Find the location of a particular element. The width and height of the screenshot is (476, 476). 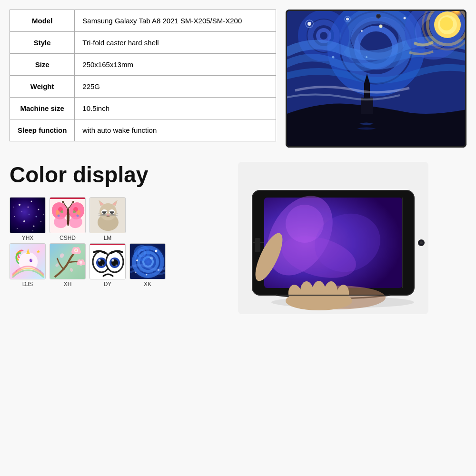

table-row: Sleep function with auto wake function is located at coordinates (143, 130).